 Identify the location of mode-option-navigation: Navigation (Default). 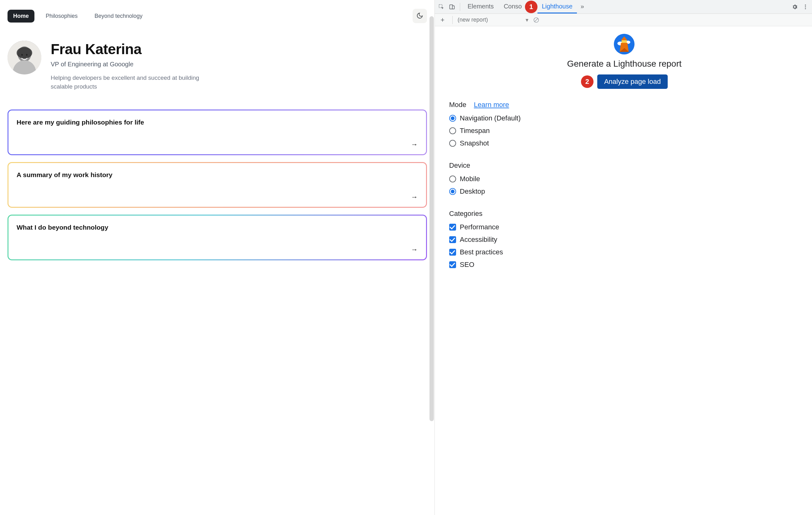
(625, 118).